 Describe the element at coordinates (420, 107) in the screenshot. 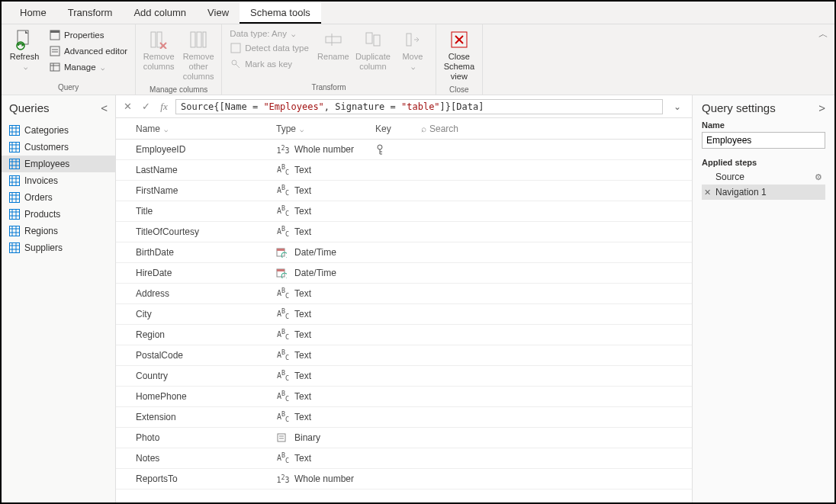

I see `formula-input: Source{[Name = "Employees", Signature = …` at that location.